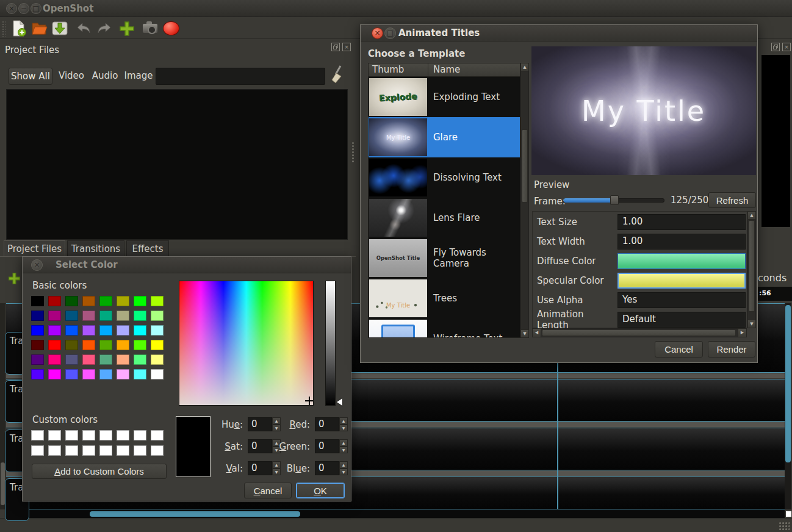 This screenshot has width=792, height=532. I want to click on properties-vscrollbar-handle, so click(752, 266).